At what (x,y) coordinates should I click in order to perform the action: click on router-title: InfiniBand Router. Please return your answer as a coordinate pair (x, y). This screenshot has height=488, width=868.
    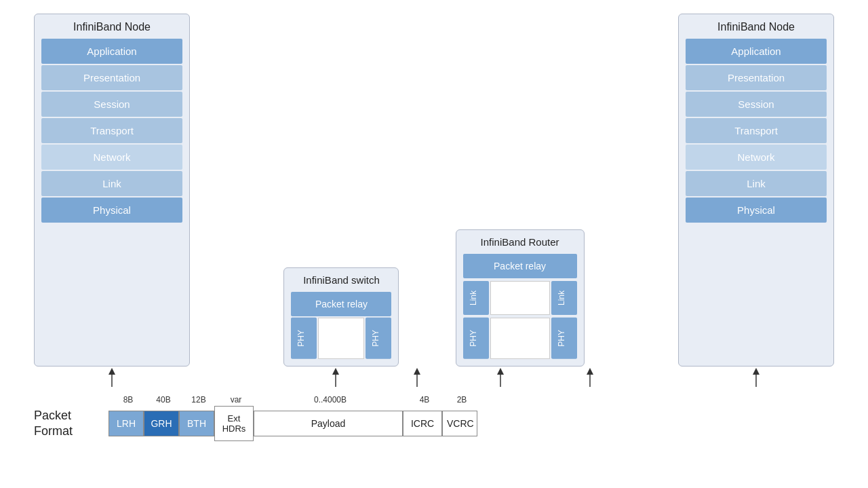
    Looking at the image, I should click on (520, 242).